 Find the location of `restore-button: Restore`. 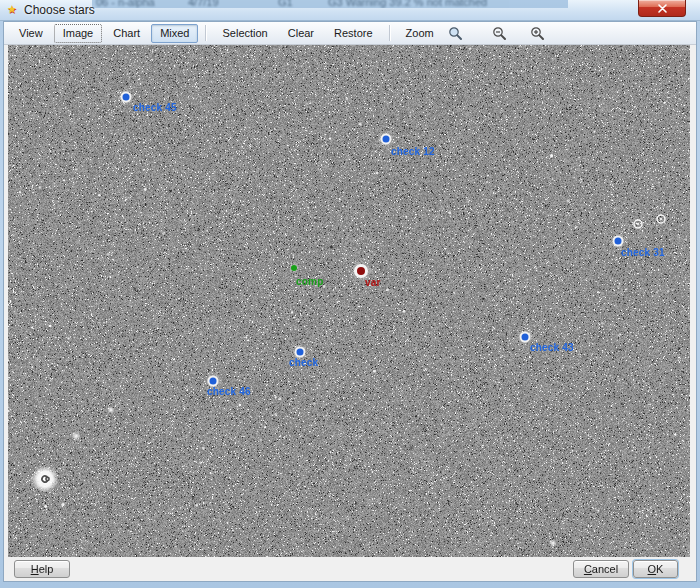

restore-button: Restore is located at coordinates (354, 34).